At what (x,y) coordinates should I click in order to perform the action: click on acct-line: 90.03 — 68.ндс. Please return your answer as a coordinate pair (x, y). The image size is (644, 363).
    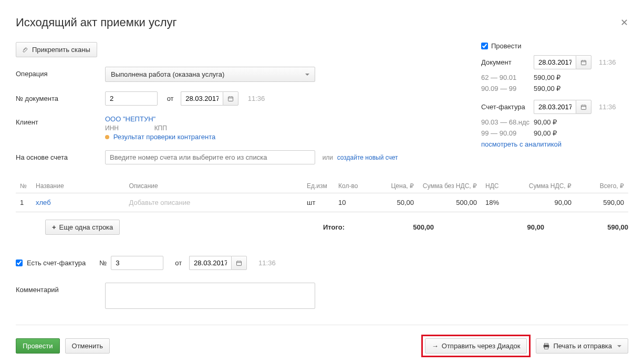
    Looking at the image, I should click on (507, 122).